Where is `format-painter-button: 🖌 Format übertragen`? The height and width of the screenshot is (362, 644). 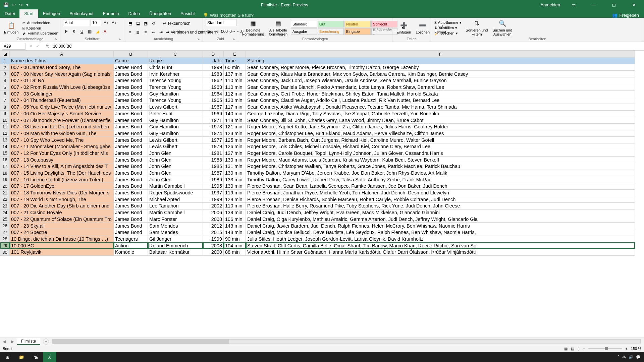
format-painter-button: 🖌 Format übertragen is located at coordinates (40, 33).